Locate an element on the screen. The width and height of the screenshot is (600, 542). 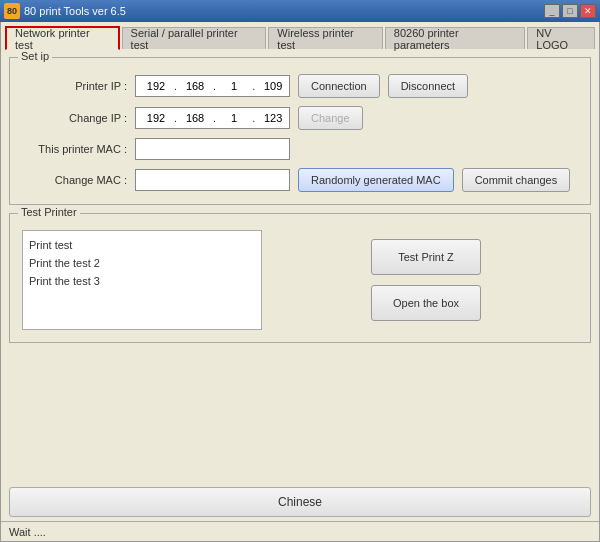
this-mac-label: This printer MAC : is located at coordinates (74, 149).